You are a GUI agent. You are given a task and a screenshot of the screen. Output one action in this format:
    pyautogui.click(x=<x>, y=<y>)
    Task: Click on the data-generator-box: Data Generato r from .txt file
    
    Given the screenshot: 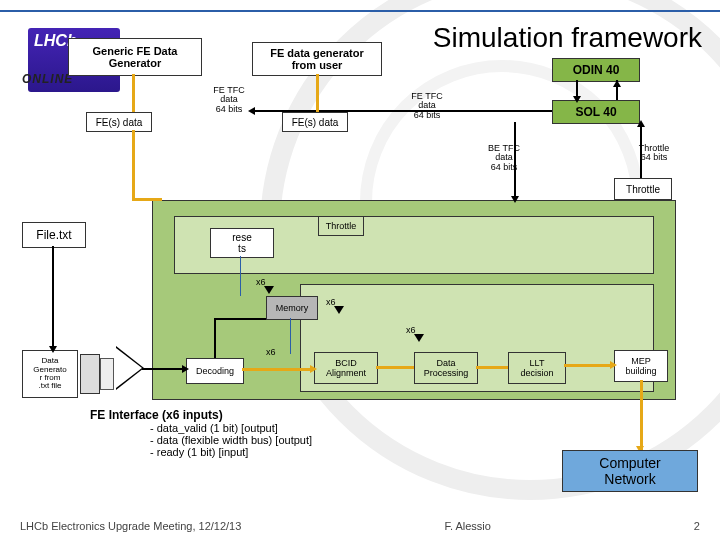 What is the action you would take?
    pyautogui.click(x=50, y=374)
    